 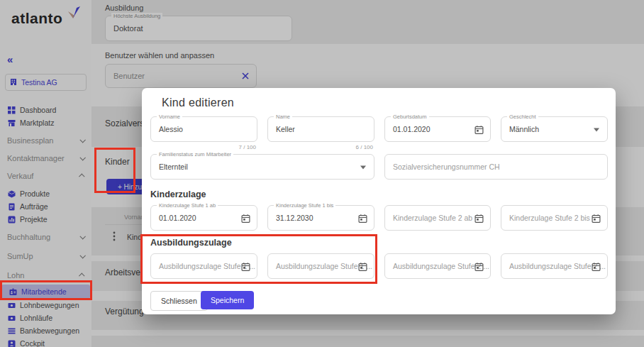 What do you see at coordinates (555, 129) in the screenshot?
I see `geschlecht-select: Geschlecht Männlich` at bounding box center [555, 129].